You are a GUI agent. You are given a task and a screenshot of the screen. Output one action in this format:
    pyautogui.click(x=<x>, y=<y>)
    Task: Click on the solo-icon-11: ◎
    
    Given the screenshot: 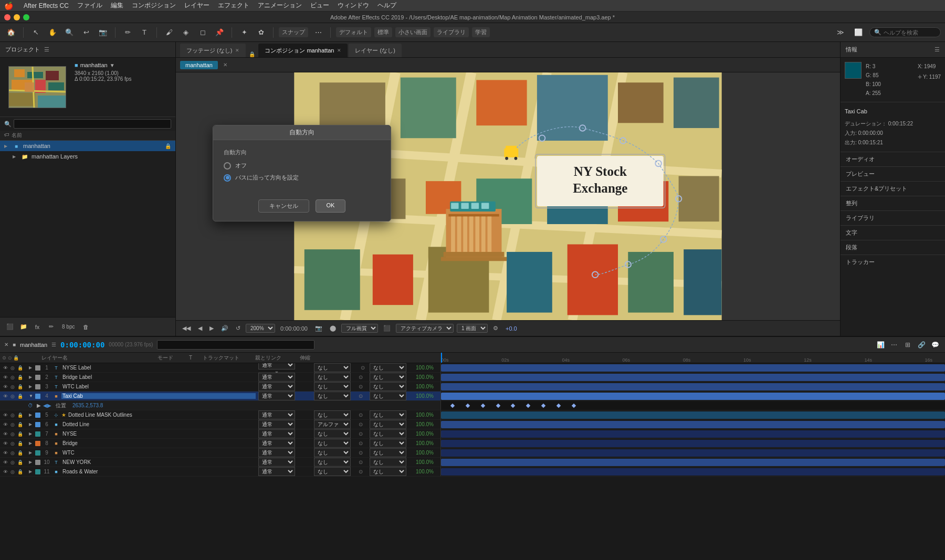 What is the action you would take?
    pyautogui.click(x=13, y=472)
    